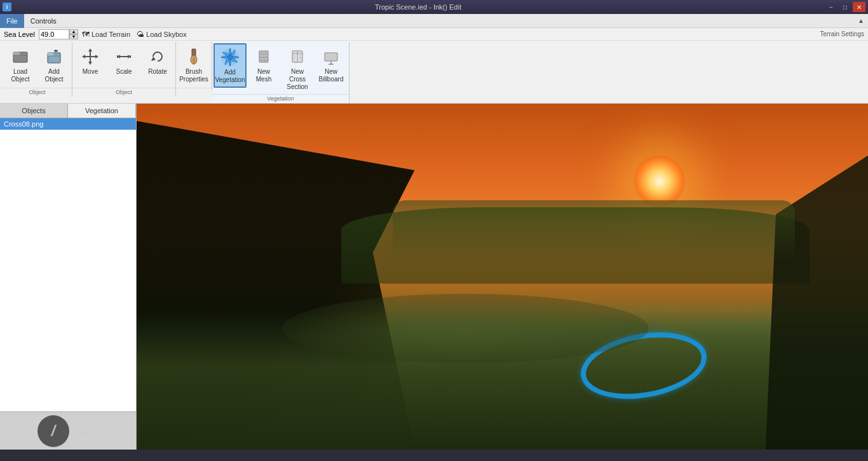 This screenshot has width=868, height=461. What do you see at coordinates (12, 21) in the screenshot?
I see `menu-file: File` at bounding box center [12, 21].